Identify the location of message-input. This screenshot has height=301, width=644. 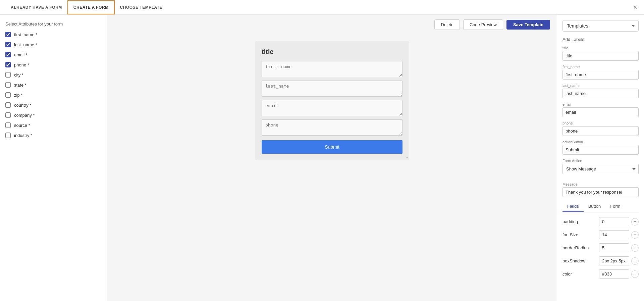
(600, 192).